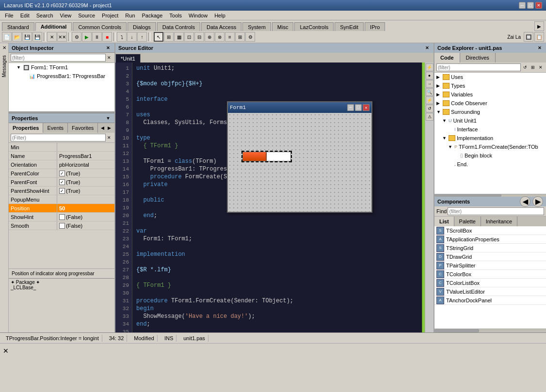 The width and height of the screenshot is (546, 392). What do you see at coordinates (86, 156) in the screenshot?
I see `prop-value-name: ProgressBar1` at bounding box center [86, 156].